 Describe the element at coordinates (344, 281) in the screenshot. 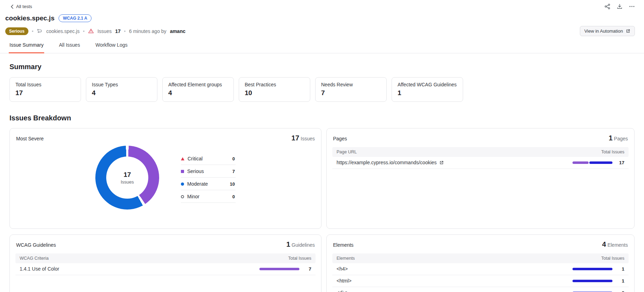

I see `element-name: <html>` at that location.